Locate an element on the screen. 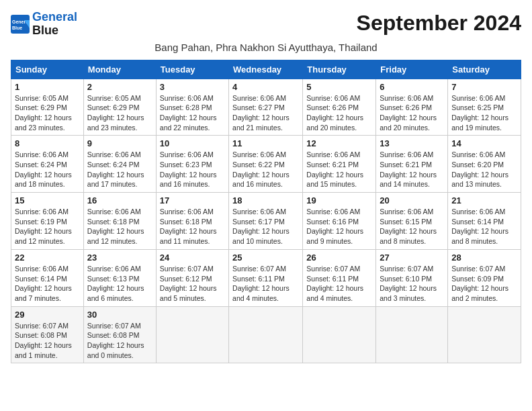 This screenshot has height=411, width=532. calendar-week-row: 22 Sunrise: 6:06 AMSunset: 6:14 PMDaylig… is located at coordinates (266, 278).